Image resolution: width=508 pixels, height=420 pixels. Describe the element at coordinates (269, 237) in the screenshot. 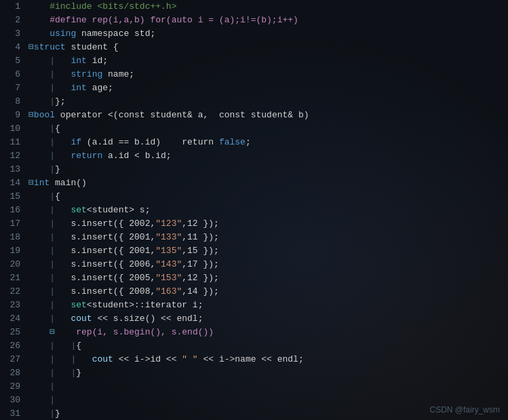

I see `code-line: | s.insert({ 2001,"133",11 });` at that location.